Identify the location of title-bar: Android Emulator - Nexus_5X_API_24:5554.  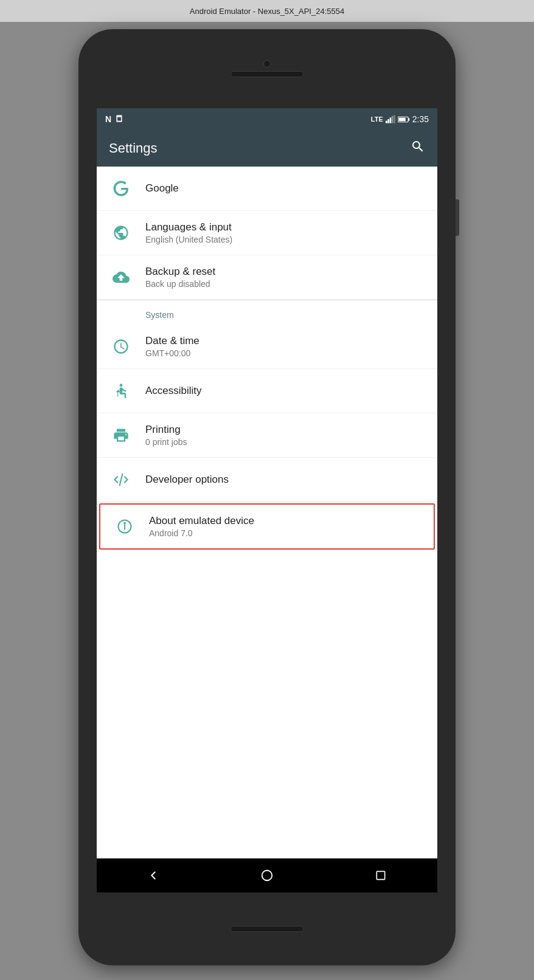
(267, 11).